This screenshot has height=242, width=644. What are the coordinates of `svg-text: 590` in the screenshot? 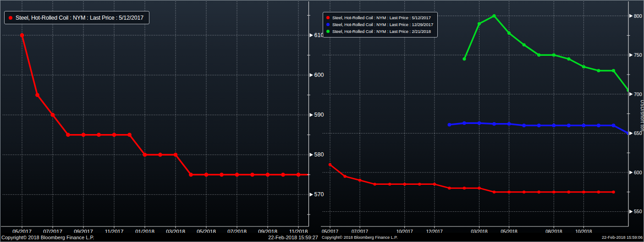 It's located at (319, 115).